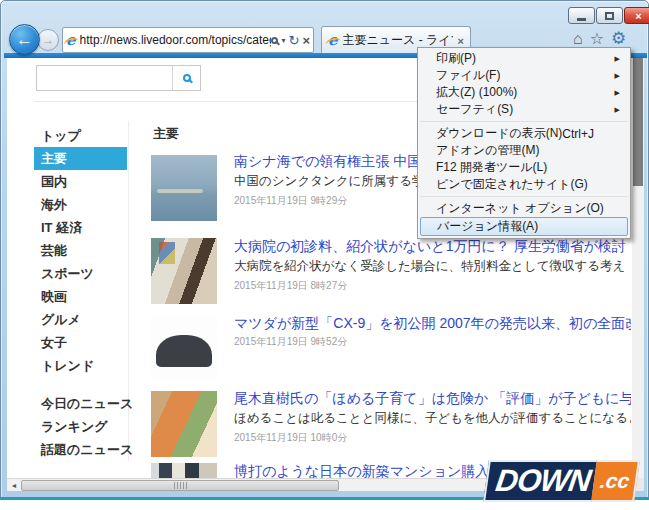 This screenshot has width=649, height=510. I want to click on article-date: 2015年11月19日 9時52分, so click(432, 342).